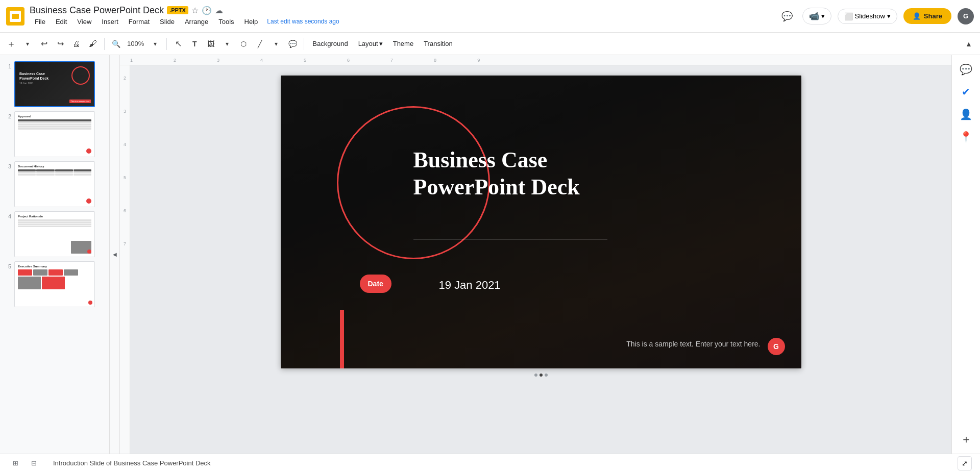 This screenshot has width=980, height=472. What do you see at coordinates (55, 116) in the screenshot?
I see `thumb2-title: Approval` at bounding box center [55, 116].